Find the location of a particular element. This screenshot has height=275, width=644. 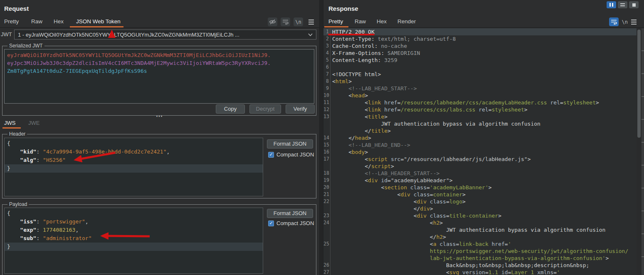

compact-json-row-payload: ✓ Compact JSON is located at coordinates (291, 223).